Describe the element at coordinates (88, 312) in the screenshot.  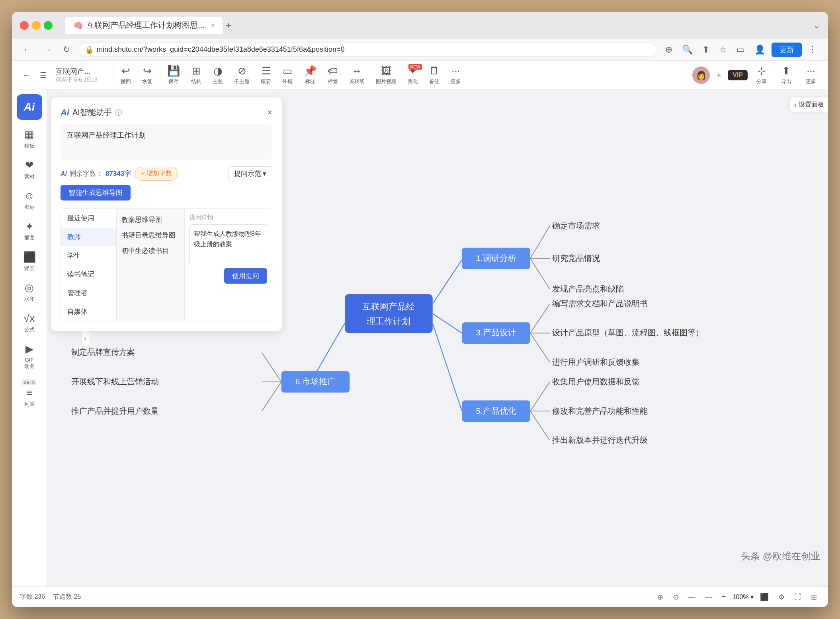
I see `ai-cat-media: 自媒体` at that location.